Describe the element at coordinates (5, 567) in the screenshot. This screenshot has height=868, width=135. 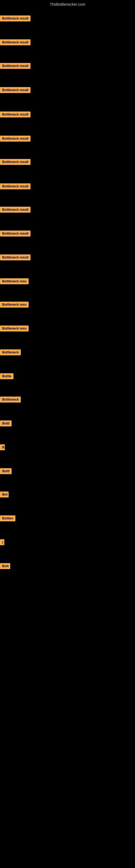
I see `bottleneck-item-24: Bott` at that location.